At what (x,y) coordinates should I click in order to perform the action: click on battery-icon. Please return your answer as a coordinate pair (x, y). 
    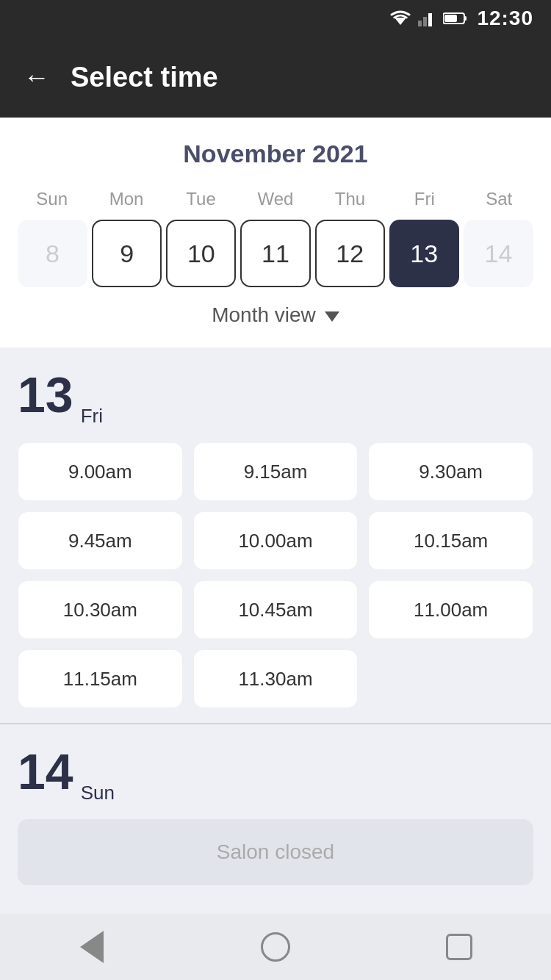
    Looking at the image, I should click on (455, 18).